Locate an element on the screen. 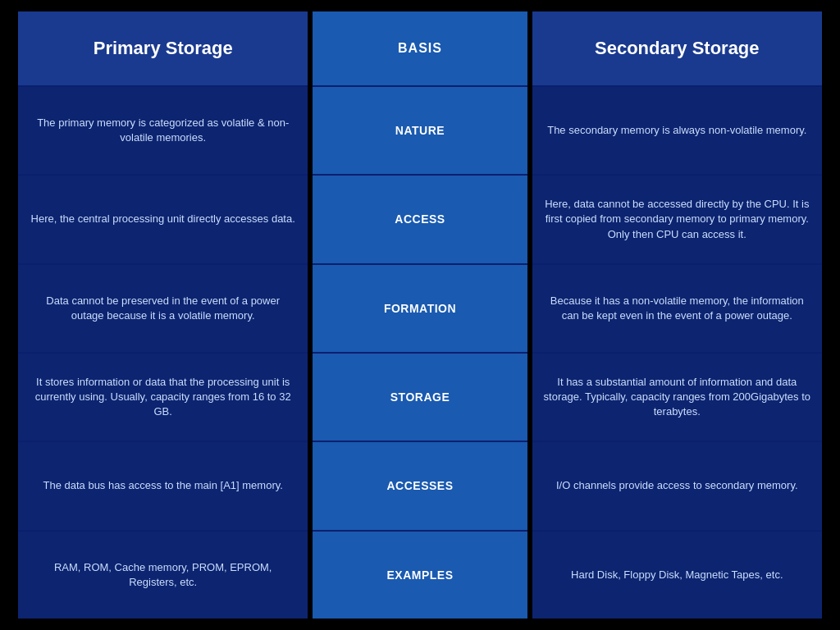 This screenshot has height=630, width=840. basis-row-2: FORMATION is located at coordinates (420, 308).